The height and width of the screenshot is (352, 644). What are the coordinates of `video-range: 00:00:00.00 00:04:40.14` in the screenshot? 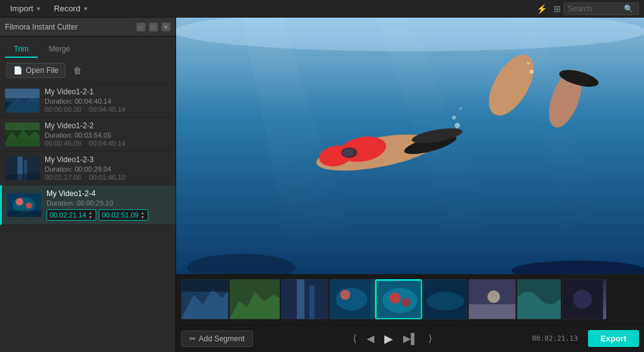 It's located at (108, 109).